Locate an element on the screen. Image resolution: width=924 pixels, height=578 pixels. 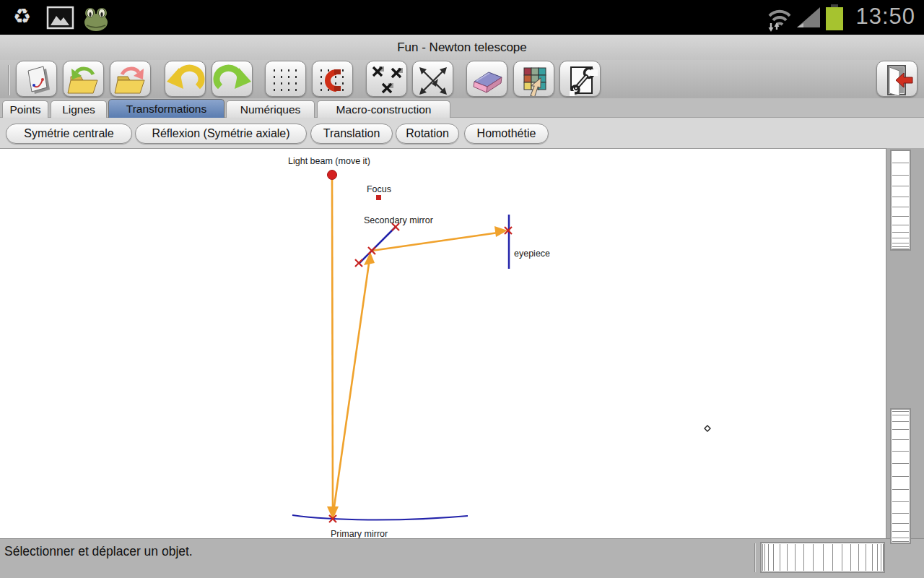
tool-symetrie-centrale: Symétrie centrale is located at coordinates (69, 134).